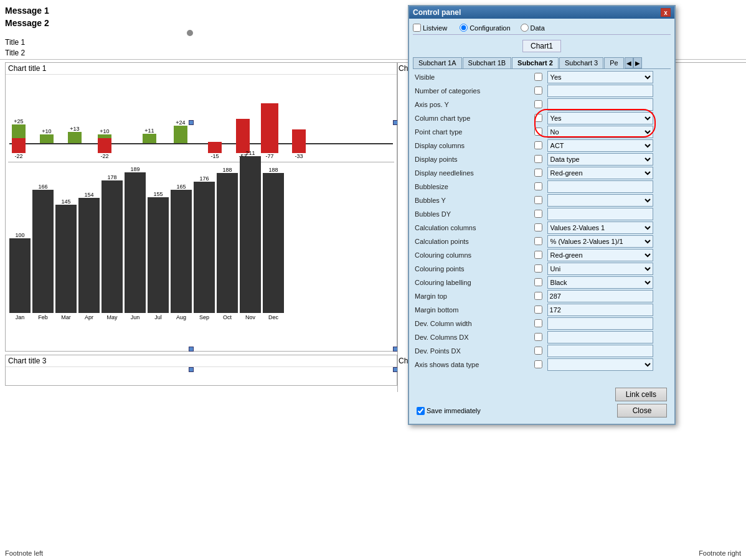 The width and height of the screenshot is (746, 560). What do you see at coordinates (437, 63) in the screenshot?
I see `tab-subchart-1a: Subchart 1A` at bounding box center [437, 63].